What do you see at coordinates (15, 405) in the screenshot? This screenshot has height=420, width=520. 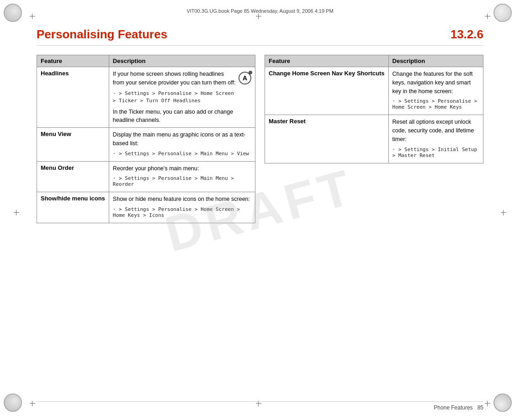 I see `corner-decoration-bl` at bounding box center [15, 405].